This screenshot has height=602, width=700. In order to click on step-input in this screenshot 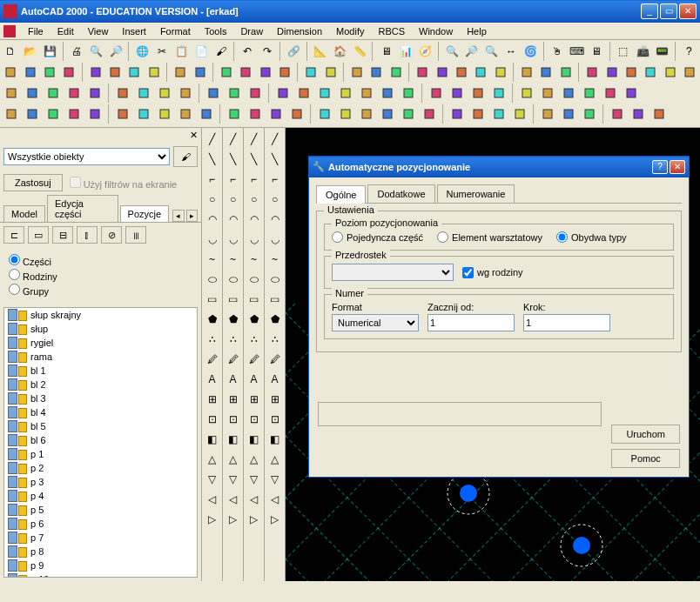, I will do `click(567, 323)`.